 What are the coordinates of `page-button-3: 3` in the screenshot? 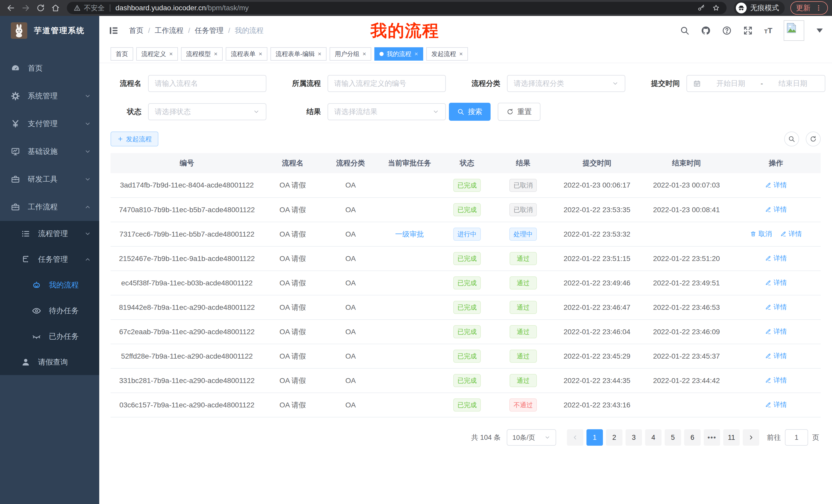 It's located at (634, 437).